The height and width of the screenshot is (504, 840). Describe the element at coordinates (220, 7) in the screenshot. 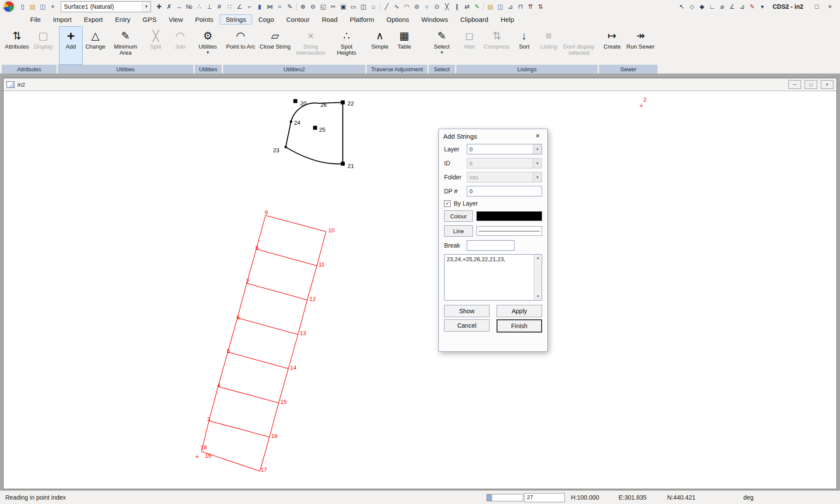

I see `point-codes-icon: #` at that location.